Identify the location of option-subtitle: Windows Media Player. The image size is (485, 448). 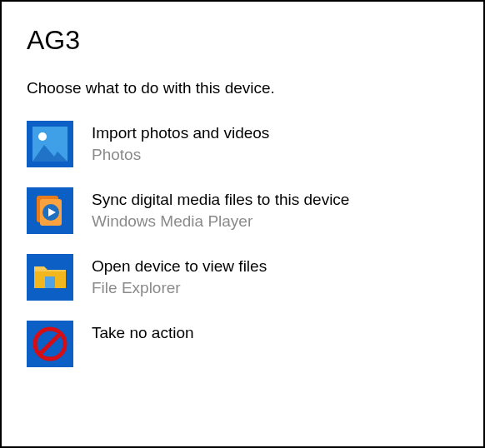
(220, 222).